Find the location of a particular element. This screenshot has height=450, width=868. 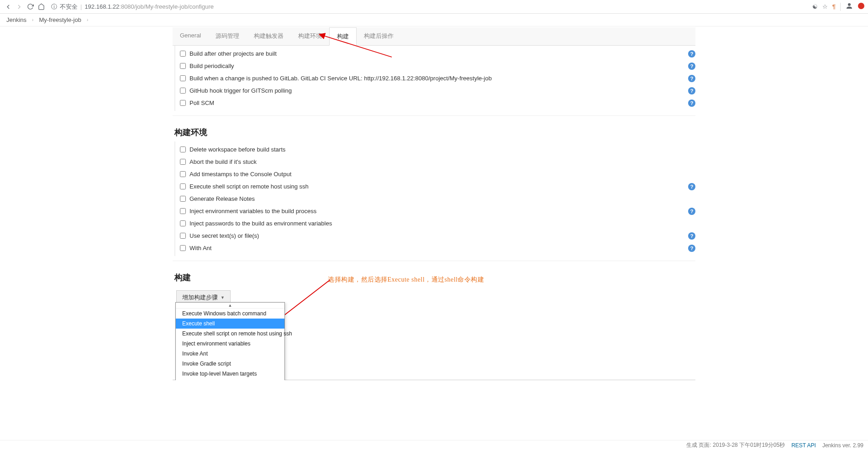

section-title-env: 构建环境 is located at coordinates (434, 131).